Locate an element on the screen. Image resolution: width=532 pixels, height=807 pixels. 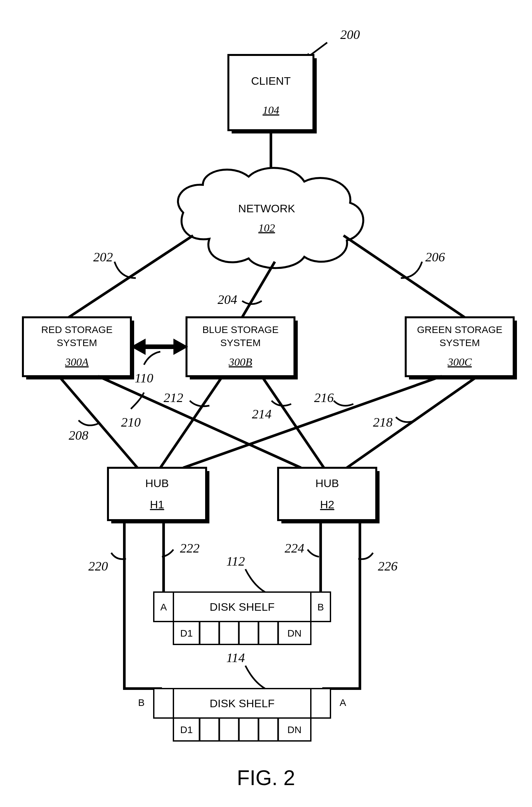
shelf1-id: 112 is located at coordinates (235, 561).